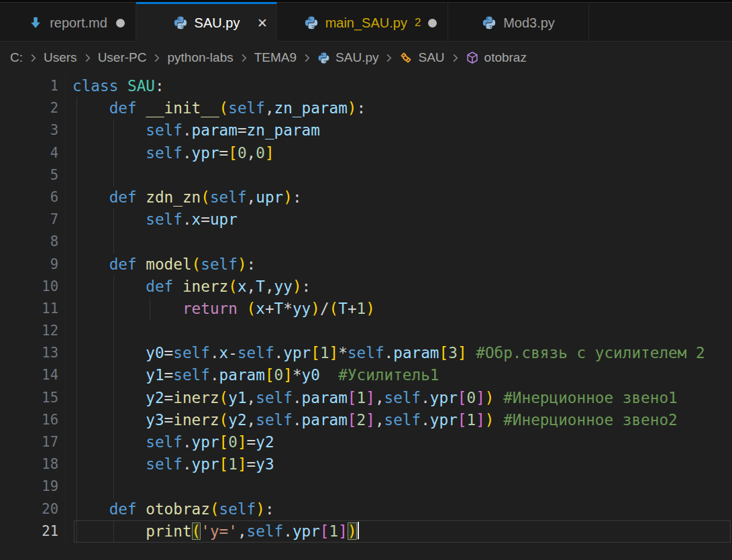  Describe the element at coordinates (60, 58) in the screenshot. I see `breadcrumb-label: Users` at that location.